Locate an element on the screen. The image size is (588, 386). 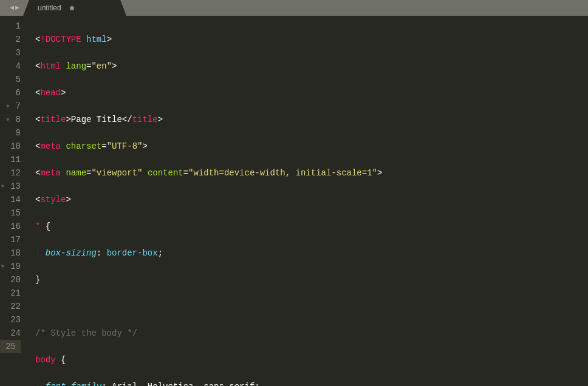
line-gutter: 1 2 3 4 5 6 ▾ 7 ▾ 8 9 10 11 12 ▾ 13 14 1… is located at coordinates (15, 201).